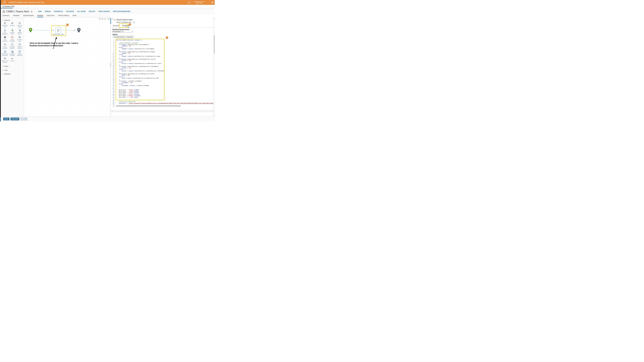  Describe the element at coordinates (12, 53) in the screenshot. I see `palette-item-schedule-workflow: Schedule workflow` at that location.